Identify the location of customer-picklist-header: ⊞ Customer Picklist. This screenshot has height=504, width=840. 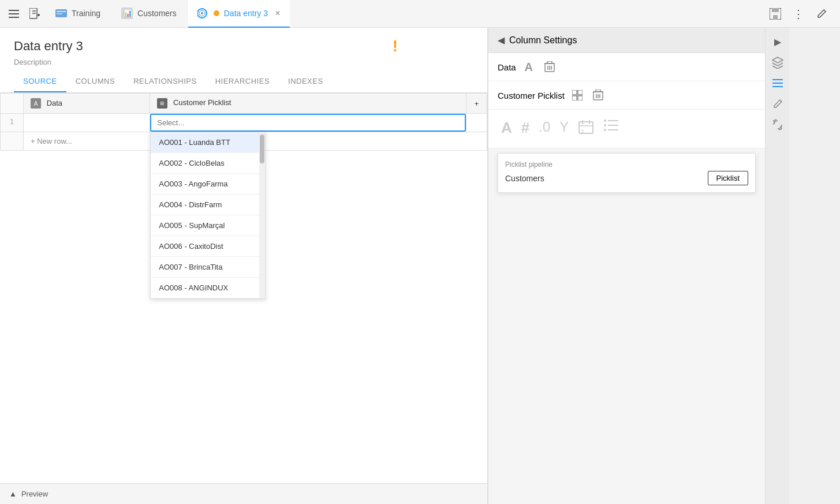
(308, 104).